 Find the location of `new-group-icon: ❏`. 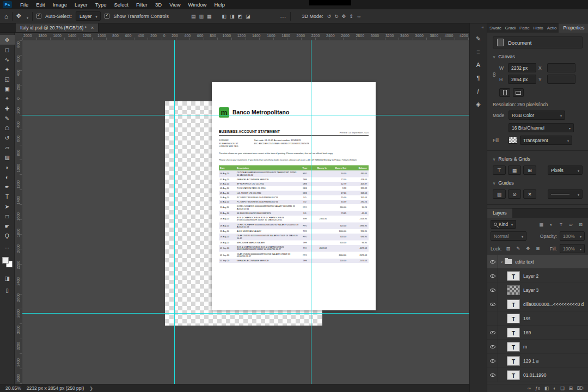

new-group-icon: ❏ is located at coordinates (562, 388).